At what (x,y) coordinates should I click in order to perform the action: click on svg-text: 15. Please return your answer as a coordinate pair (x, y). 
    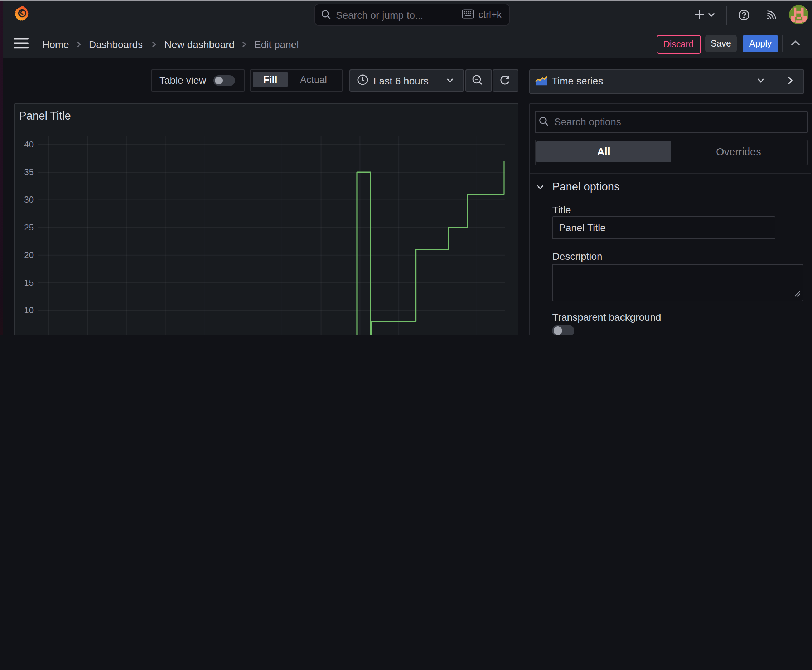
    Looking at the image, I should click on (29, 283).